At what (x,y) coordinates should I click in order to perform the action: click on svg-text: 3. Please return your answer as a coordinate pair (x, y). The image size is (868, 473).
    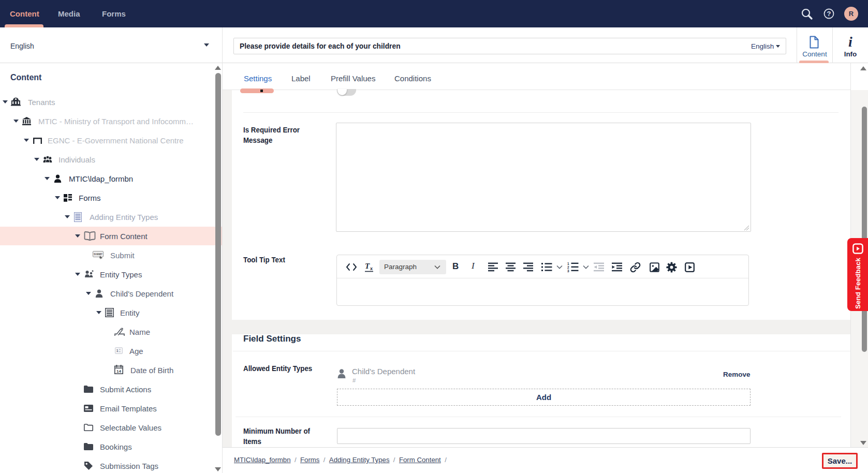
    Looking at the image, I should click on (568, 271).